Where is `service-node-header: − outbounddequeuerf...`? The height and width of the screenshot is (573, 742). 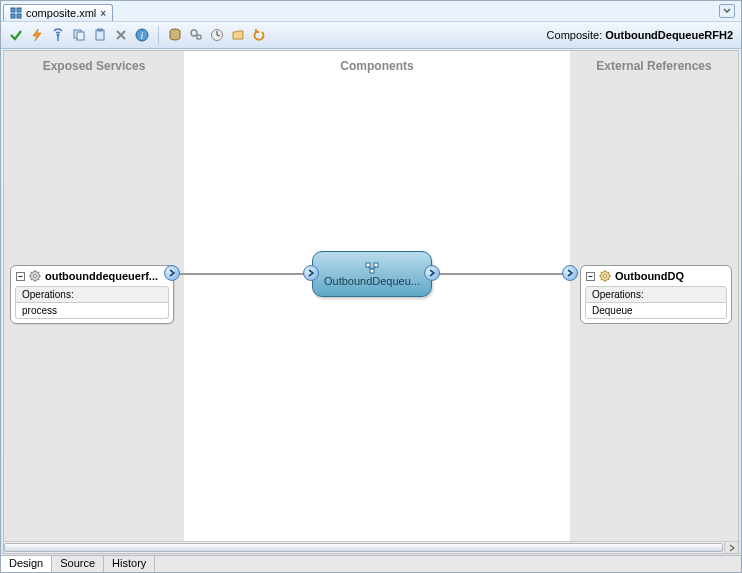
service-node-header: − outbounddequeuerf... is located at coordinates (92, 275).